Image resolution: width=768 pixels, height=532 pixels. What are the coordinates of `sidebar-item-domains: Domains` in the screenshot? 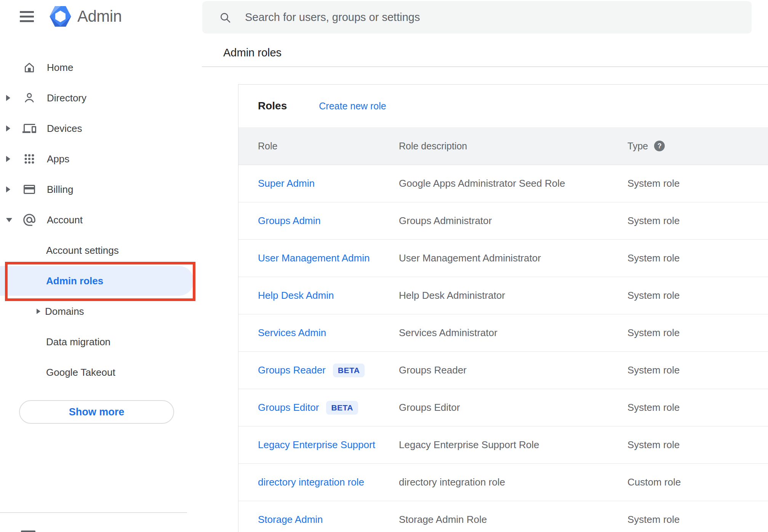 It's located at (101, 311).